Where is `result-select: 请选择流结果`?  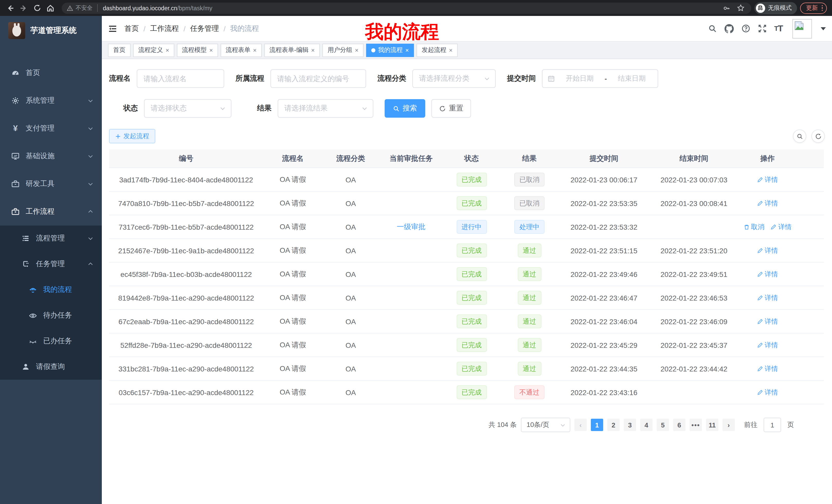 result-select: 请选择流结果 is located at coordinates (326, 109).